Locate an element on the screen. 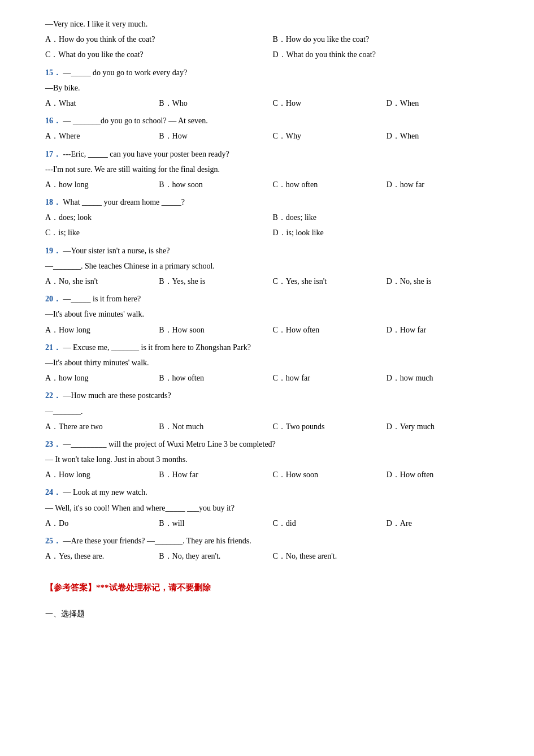 The height and width of the screenshot is (756, 534). q17-A: A．how long is located at coordinates (102, 184).